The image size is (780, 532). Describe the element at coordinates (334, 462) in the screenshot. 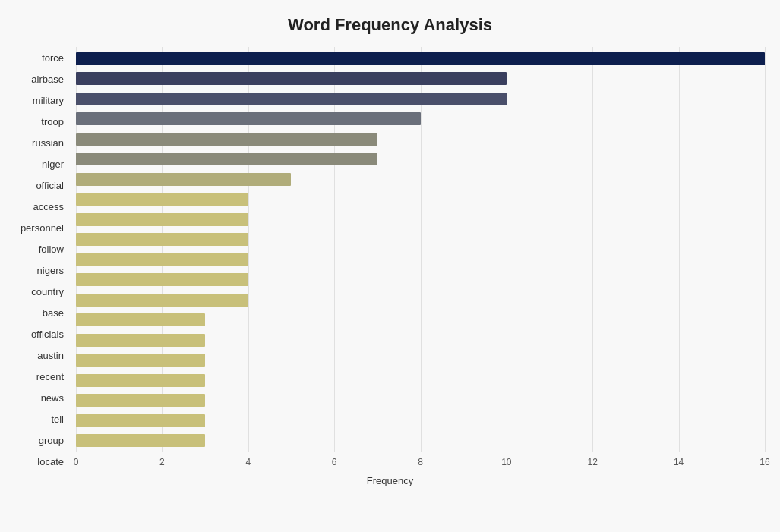

I see `x-tick-6: 6` at that location.